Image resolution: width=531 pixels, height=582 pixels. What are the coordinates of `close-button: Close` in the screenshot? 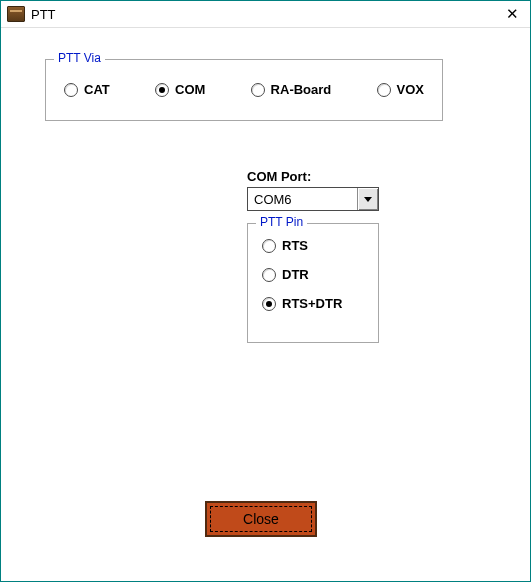 It's located at (261, 519).